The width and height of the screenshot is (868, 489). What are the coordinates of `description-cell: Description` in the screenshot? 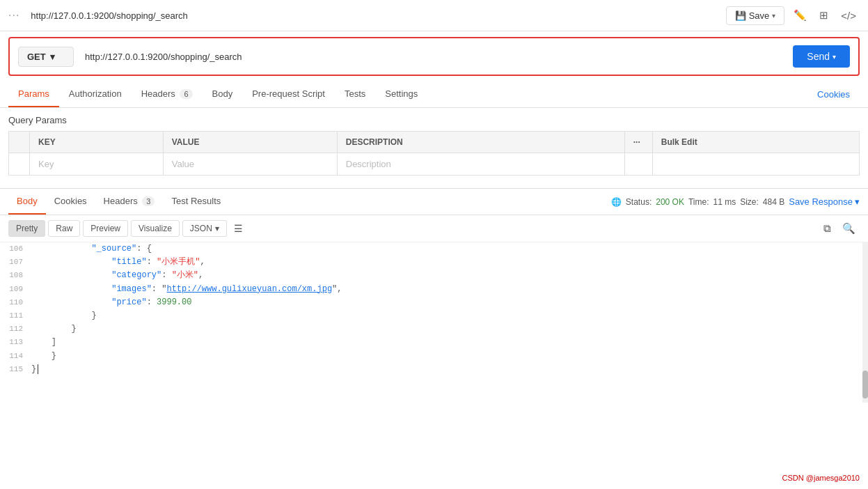 It's located at (480, 164).